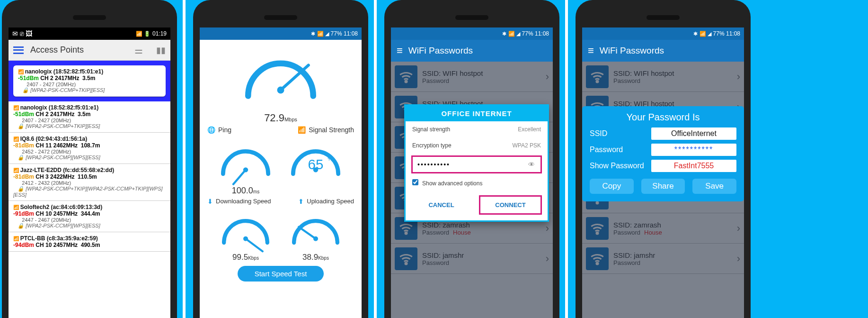 The height and width of the screenshot is (318, 868). What do you see at coordinates (532, 164) in the screenshot?
I see `visibility-icon: 👁` at bounding box center [532, 164].